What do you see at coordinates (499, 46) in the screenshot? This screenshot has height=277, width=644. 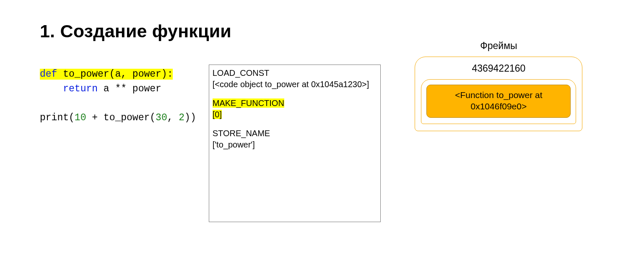 I see `frames-label: Фреймы` at bounding box center [499, 46].